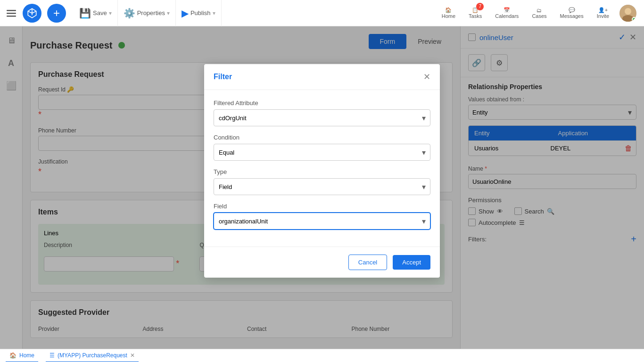  Describe the element at coordinates (148, 13) in the screenshot. I see `nav-actions: 💾 Save ▾ ⚙️ Properties ▾ ▶ Publish ▾` at that location.